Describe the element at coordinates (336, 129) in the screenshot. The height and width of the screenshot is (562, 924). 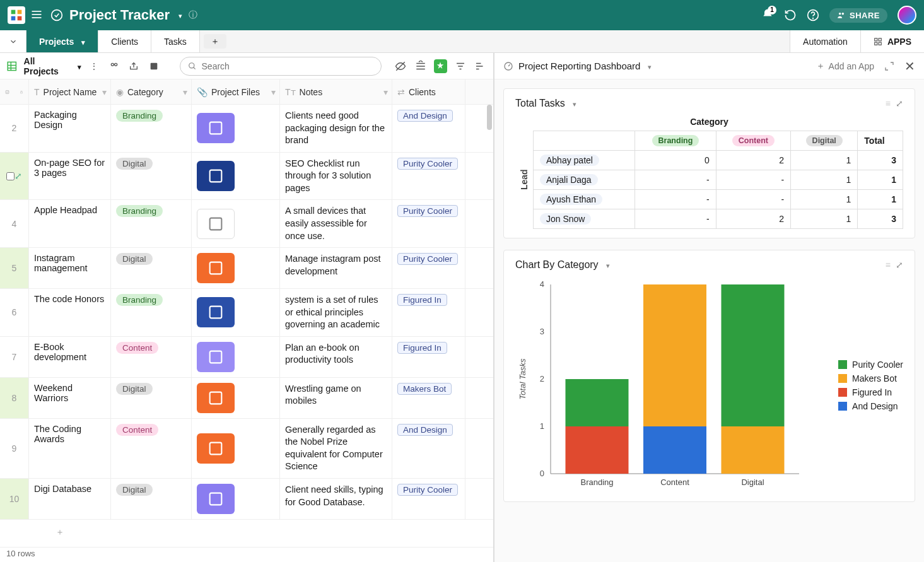
I see `cell-notes: Clients need good packaging design for t…` at that location.